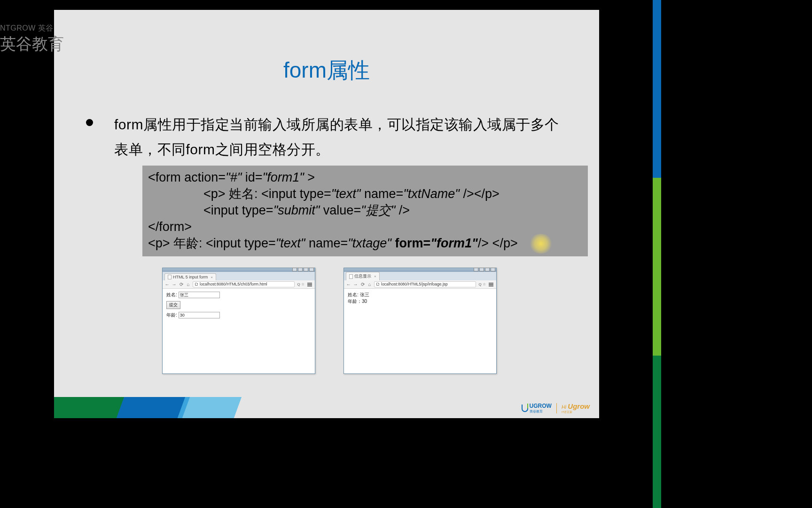 The width and height of the screenshot is (812, 508). I want to click on tab-title: 信息显示, so click(363, 277).